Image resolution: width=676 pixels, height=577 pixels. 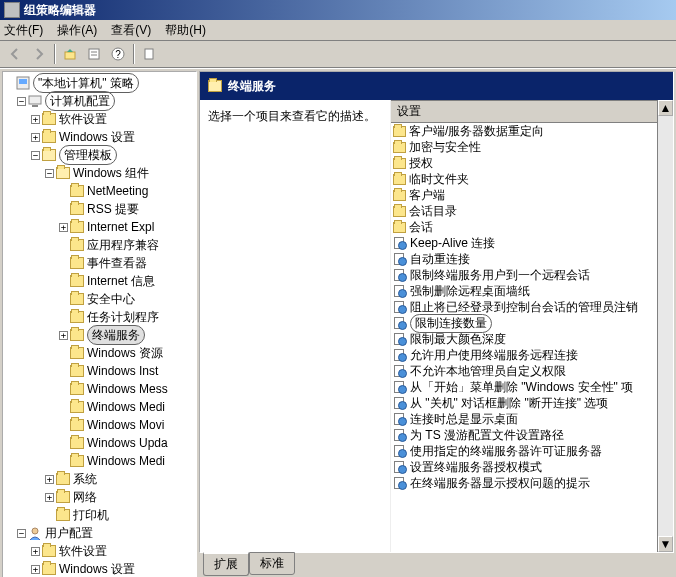 What do you see at coordinates (666, 326) in the screenshot?
I see `scroll-track` at bounding box center [666, 326].